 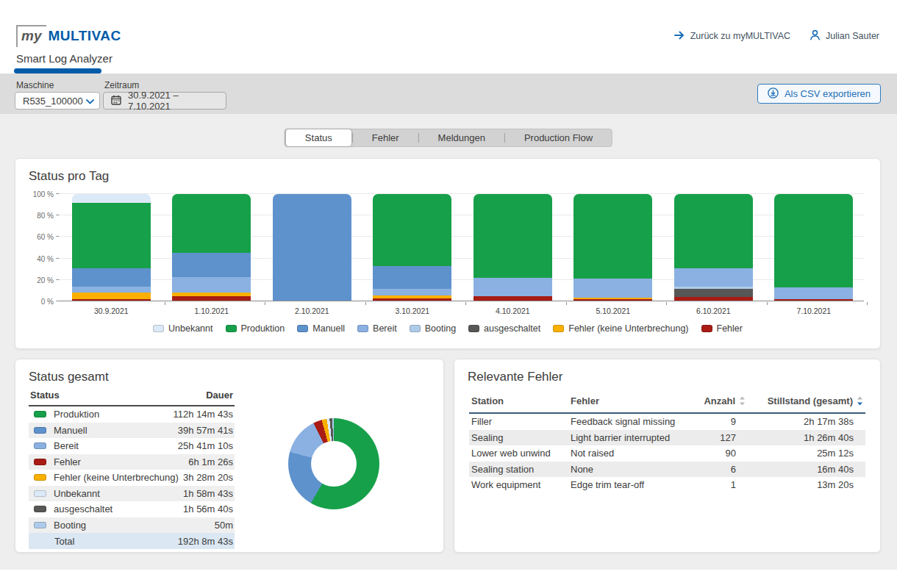 What do you see at coordinates (39, 301) in the screenshot?
I see `y-tick-label: 0 %` at bounding box center [39, 301].